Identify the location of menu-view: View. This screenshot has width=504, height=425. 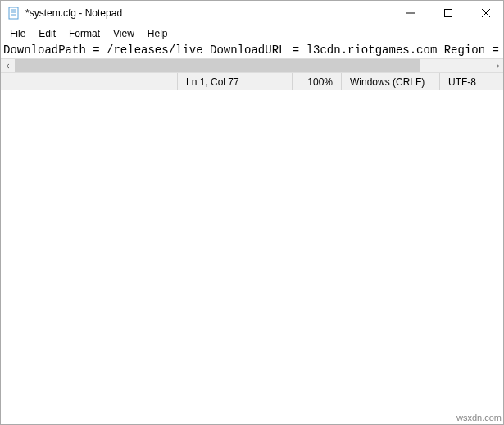
(124, 34).